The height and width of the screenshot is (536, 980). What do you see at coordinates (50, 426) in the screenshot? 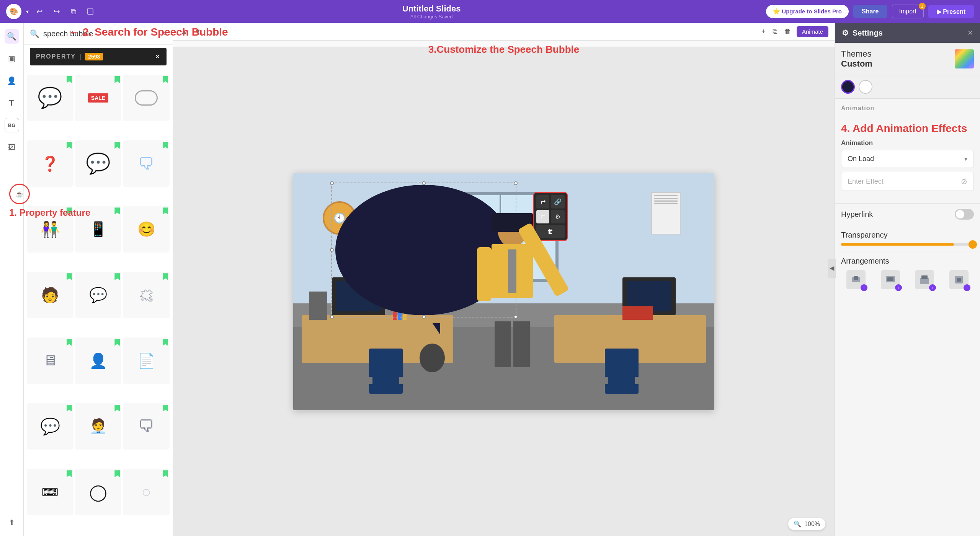
I see `icon-dark-bubble: 💬` at bounding box center [50, 426].